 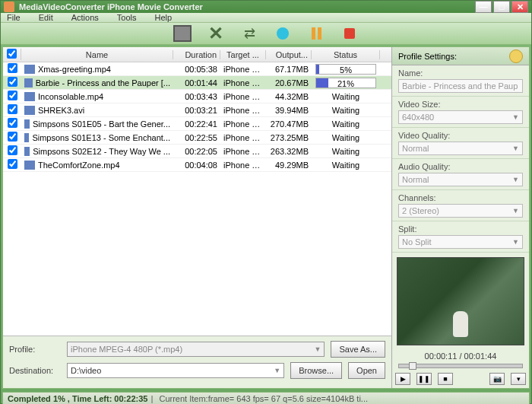 What do you see at coordinates (316, 33) in the screenshot?
I see `pause-icon` at bounding box center [316, 33].